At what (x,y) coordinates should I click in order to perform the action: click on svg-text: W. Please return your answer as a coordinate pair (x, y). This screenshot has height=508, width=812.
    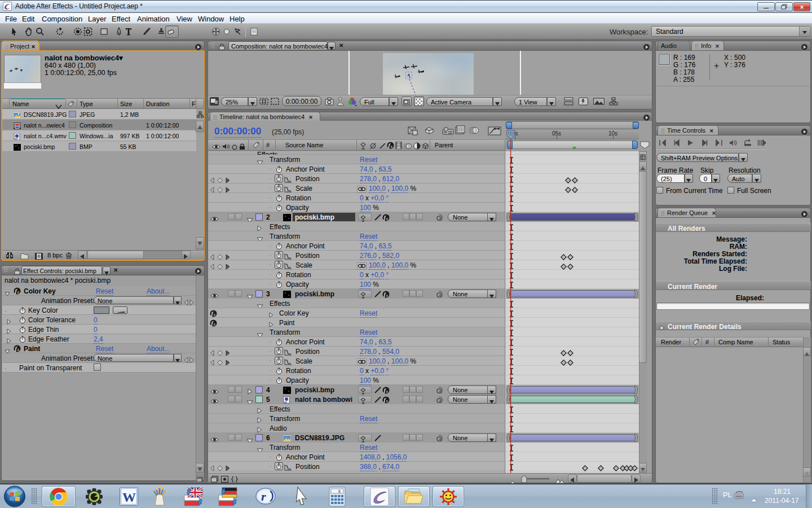
    Looking at the image, I should click on (129, 497).